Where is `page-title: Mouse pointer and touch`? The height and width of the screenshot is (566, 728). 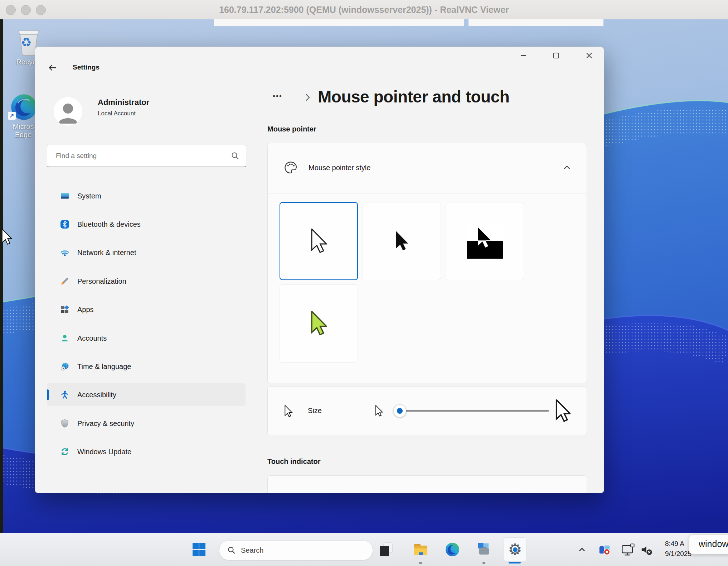 page-title: Mouse pointer and touch is located at coordinates (414, 97).